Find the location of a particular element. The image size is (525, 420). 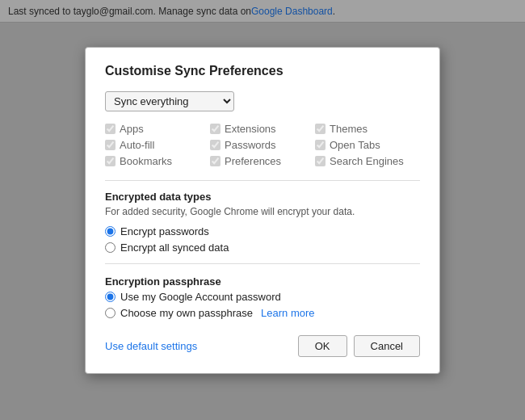

checkbox-open-tabs-input is located at coordinates (320, 145).